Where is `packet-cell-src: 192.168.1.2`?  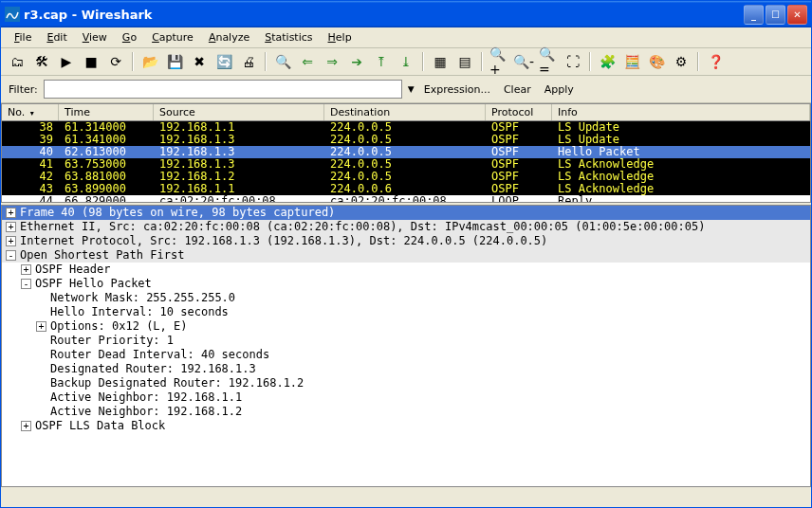
packet-cell-src: 192.168.1.2 is located at coordinates (239, 176).